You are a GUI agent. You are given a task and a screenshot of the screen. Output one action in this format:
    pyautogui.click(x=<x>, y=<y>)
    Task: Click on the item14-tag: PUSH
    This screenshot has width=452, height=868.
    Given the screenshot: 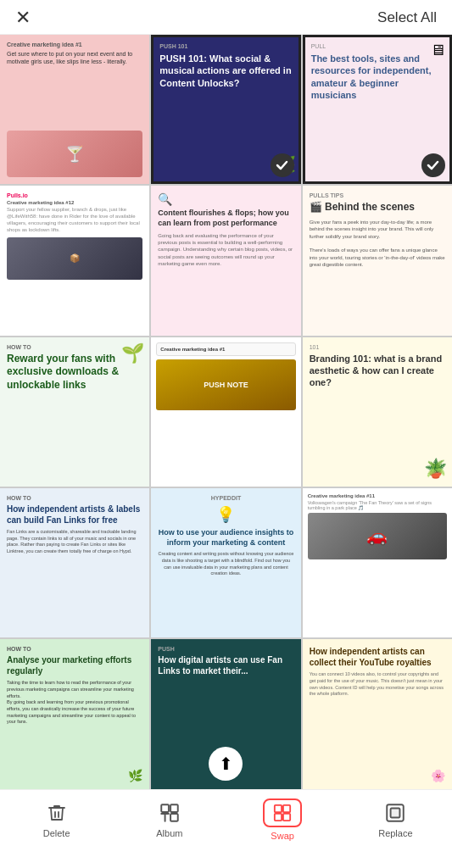 What is the action you would take?
    pyautogui.click(x=226, y=649)
    